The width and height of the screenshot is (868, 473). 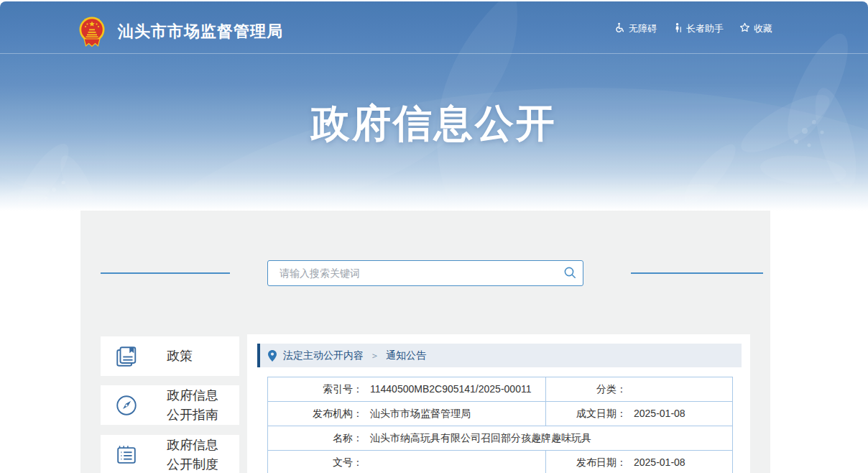 What do you see at coordinates (417, 273) in the screenshot?
I see `search-input` at bounding box center [417, 273].